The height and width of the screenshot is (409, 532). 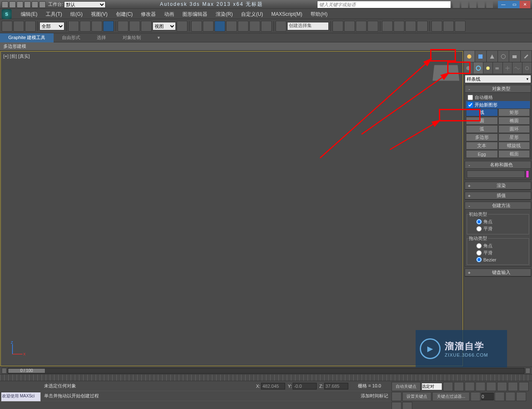 What do you see at coordinates (515, 154) in the screenshot?
I see `section-button: 截面` at bounding box center [515, 154].